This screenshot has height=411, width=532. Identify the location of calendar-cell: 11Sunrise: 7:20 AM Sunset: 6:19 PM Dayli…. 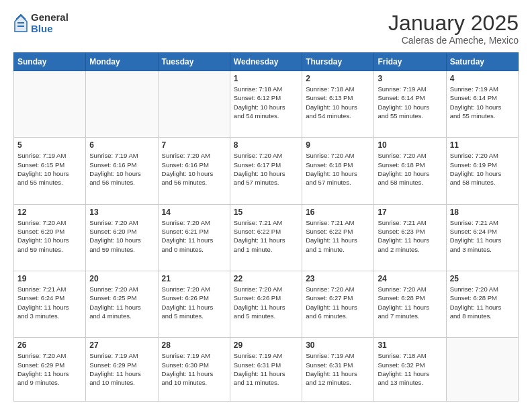
(482, 171).